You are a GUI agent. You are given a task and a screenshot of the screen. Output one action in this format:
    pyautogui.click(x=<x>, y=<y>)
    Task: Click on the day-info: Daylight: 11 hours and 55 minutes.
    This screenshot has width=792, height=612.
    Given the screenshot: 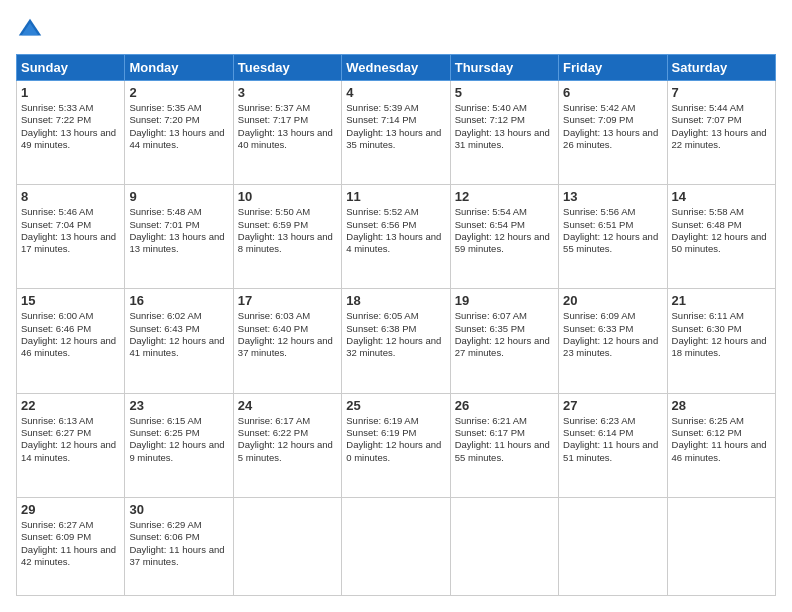 What is the action you would take?
    pyautogui.click(x=504, y=452)
    